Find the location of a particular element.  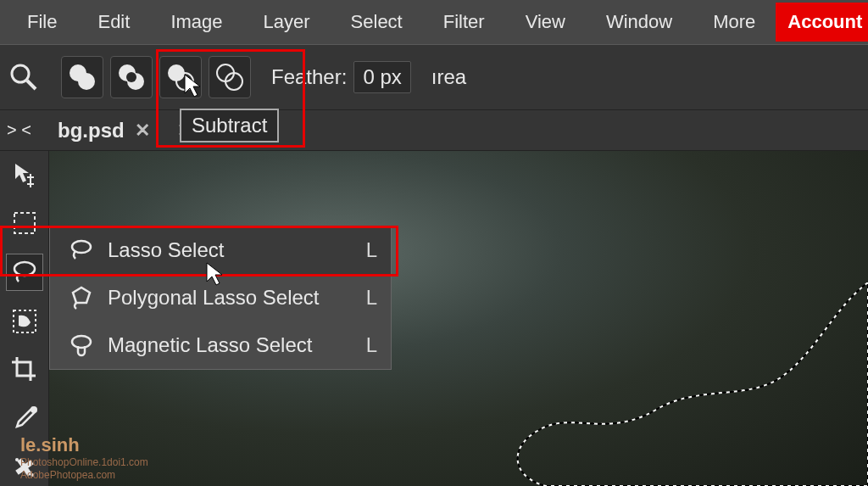

mode-new-selection is located at coordinates (82, 77).